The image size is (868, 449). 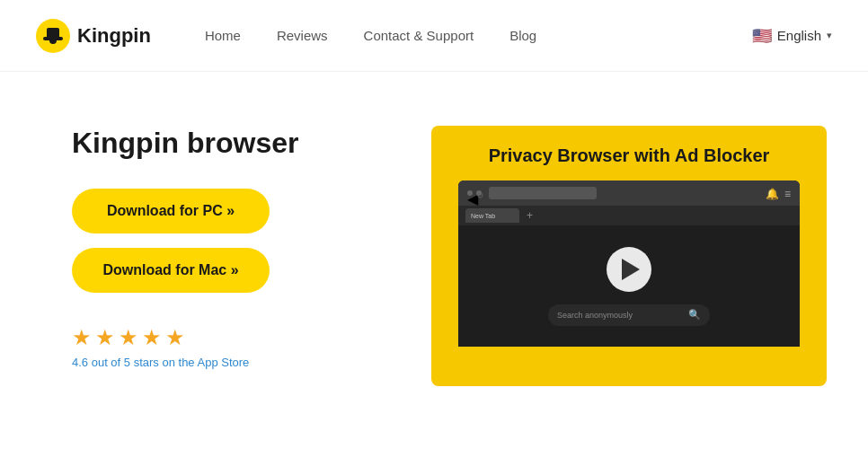 I want to click on stars-container: ★ ★ ★ ★ ★, so click(x=216, y=338).